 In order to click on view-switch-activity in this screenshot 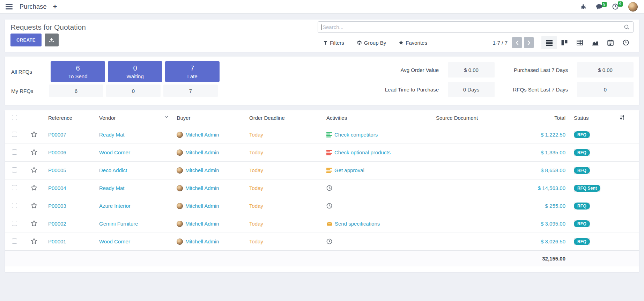, I will do `click(626, 43)`.